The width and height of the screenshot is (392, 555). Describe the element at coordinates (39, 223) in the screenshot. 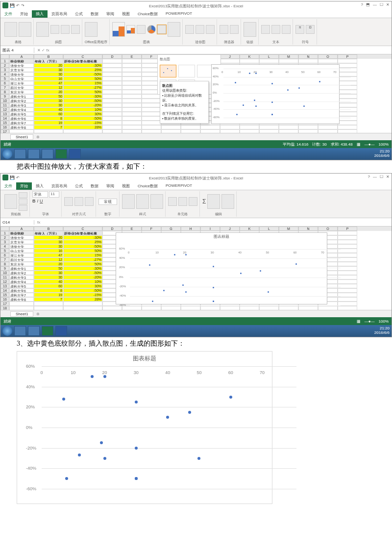

I see `fx-icon: fx` at that location.